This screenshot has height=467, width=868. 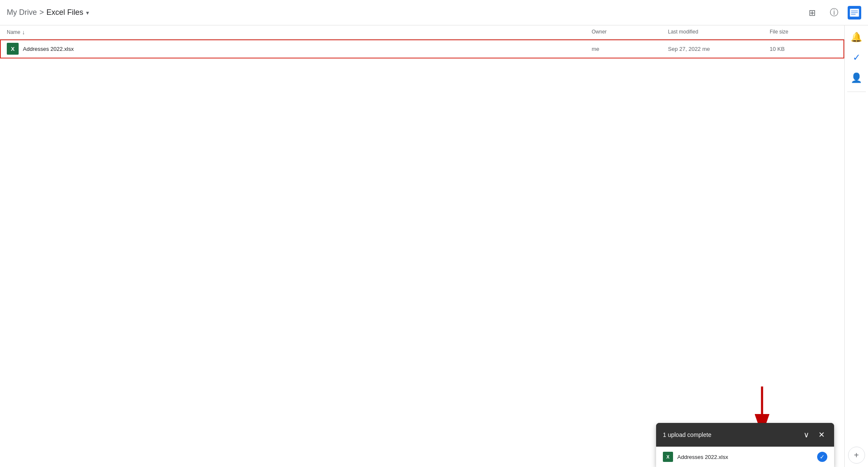 I want to click on people-icon: 👤, so click(x=856, y=78).